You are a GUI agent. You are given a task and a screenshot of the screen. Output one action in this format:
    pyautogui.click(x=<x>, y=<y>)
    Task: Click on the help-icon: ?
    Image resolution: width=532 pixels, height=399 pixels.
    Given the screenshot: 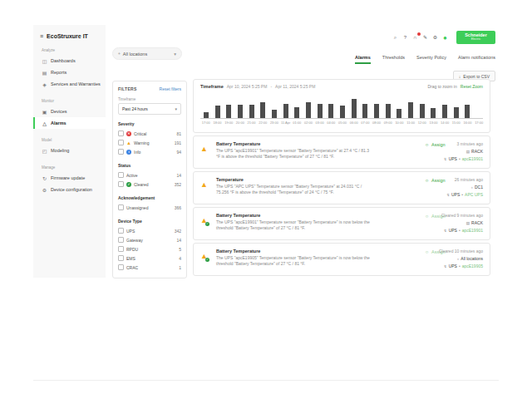 What is the action you would take?
    pyautogui.click(x=406, y=38)
    